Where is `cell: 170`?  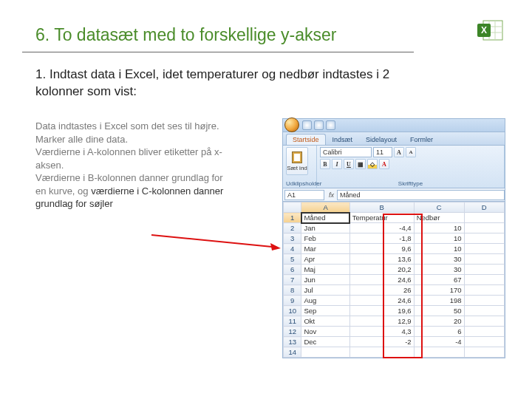 cell: 170 is located at coordinates (439, 290).